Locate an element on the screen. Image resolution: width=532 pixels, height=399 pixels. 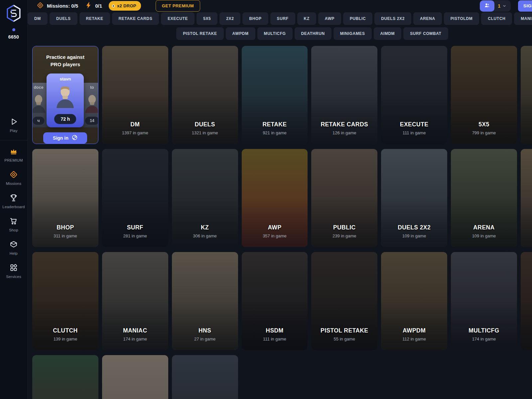
filter-tab-duels: DUELS is located at coordinates (64, 19).